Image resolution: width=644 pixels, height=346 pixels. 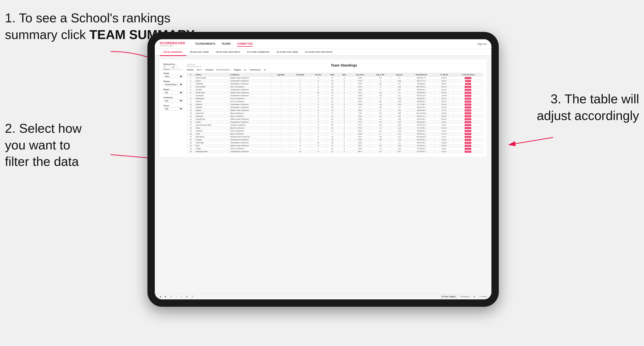 I want to click on nav-items: TOURNAMENTS TEAMS COMMITTEE, so click(x=332, y=44).